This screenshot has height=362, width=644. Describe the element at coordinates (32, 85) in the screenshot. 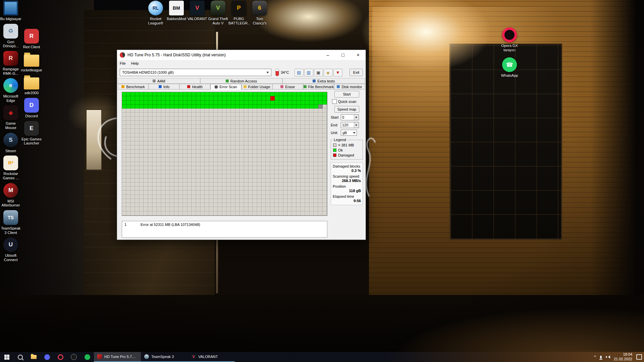

I see `desktop-icon-sdir2000-folder: sdir2000` at that location.